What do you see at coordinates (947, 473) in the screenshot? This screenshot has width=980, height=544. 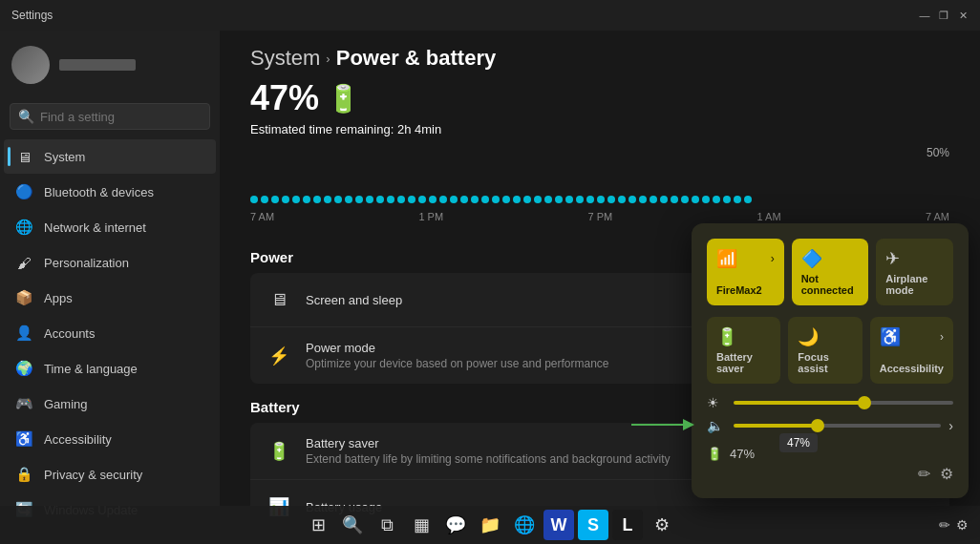 I see `settings-icon: ⚙` at bounding box center [947, 473].